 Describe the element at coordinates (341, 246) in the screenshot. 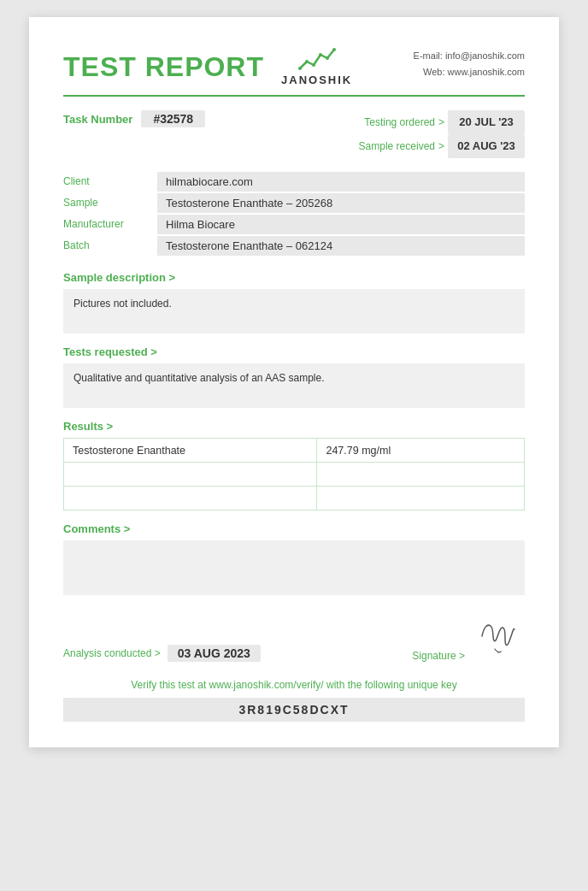

I see `batch-value: Testosterone Enanthate – 062124` at that location.